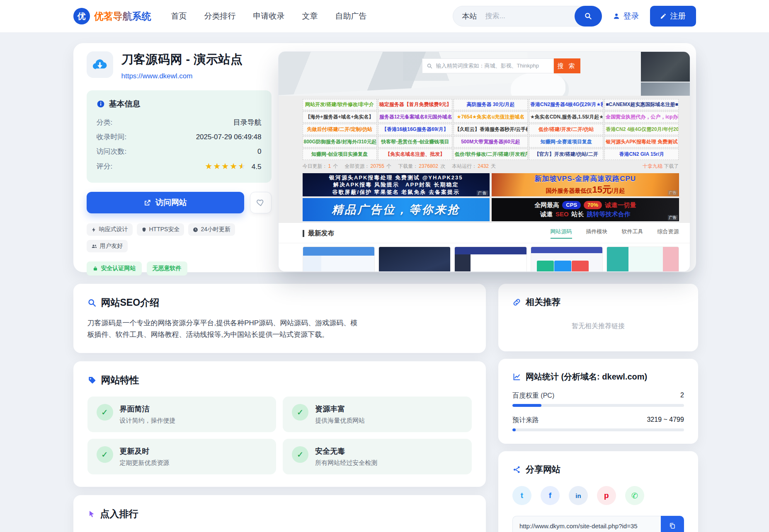  What do you see at coordinates (165, 230) in the screenshot?
I see `tag-label: HTTPS安全` at bounding box center [165, 230].